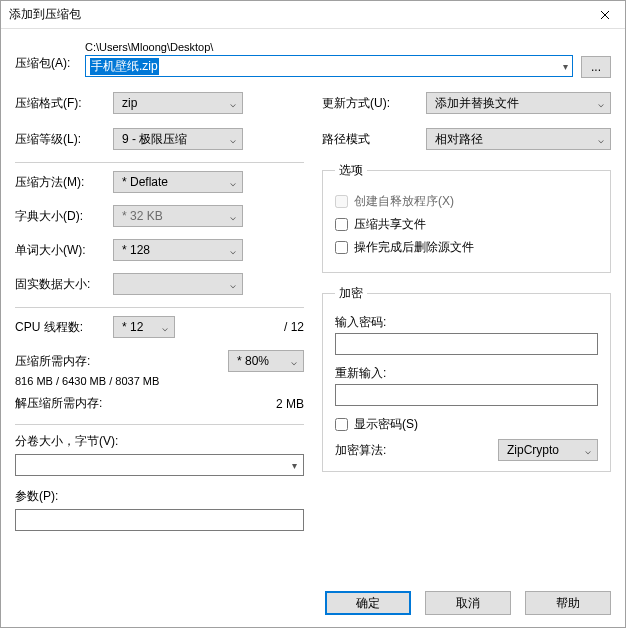 The height and width of the screenshot is (628, 626). Describe the element at coordinates (136, 250) in the screenshot. I see `word-value: * 128` at that location.